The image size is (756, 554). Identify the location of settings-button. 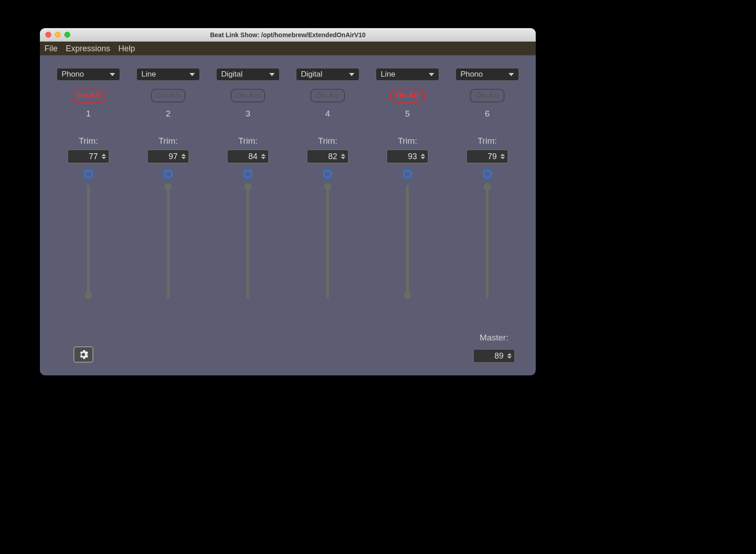
(83, 355).